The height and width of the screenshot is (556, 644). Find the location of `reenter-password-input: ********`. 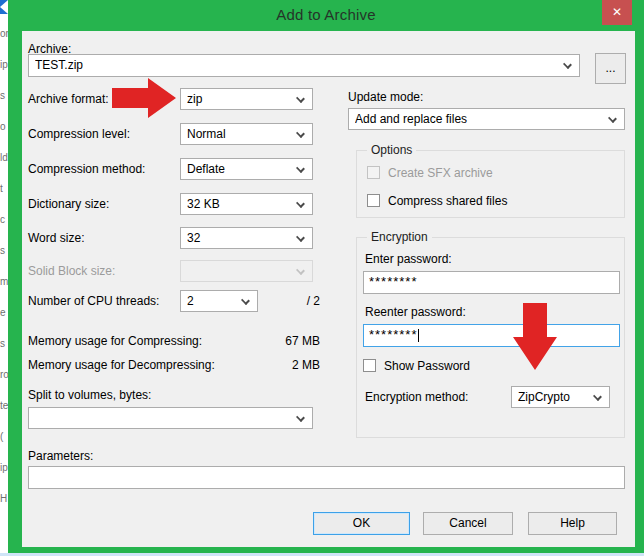

reenter-password-input: ******** is located at coordinates (492, 336).